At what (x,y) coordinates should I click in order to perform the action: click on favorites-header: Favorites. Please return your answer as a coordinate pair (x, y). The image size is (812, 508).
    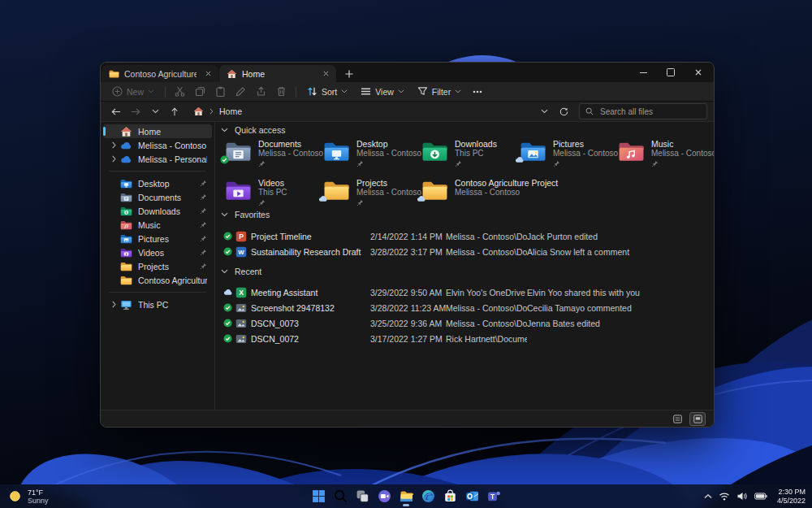
    Looking at the image, I should click on (245, 215).